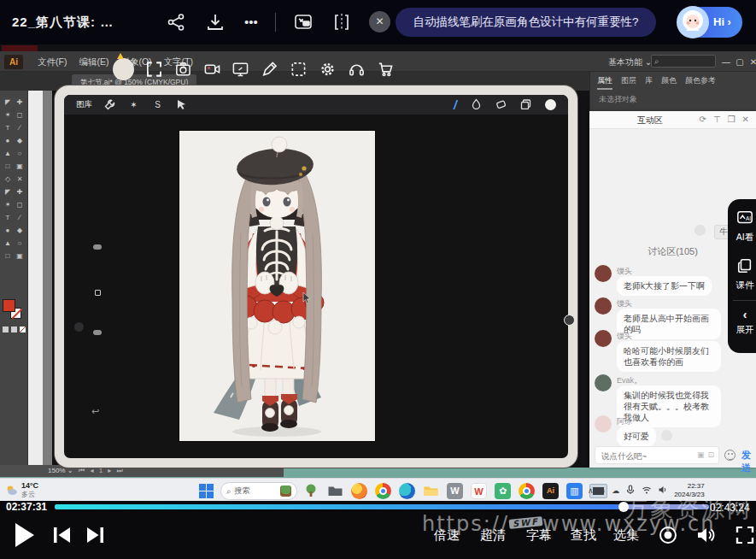 This screenshot has height=559, width=756. I want to click on camera-icon, so click(183, 69).